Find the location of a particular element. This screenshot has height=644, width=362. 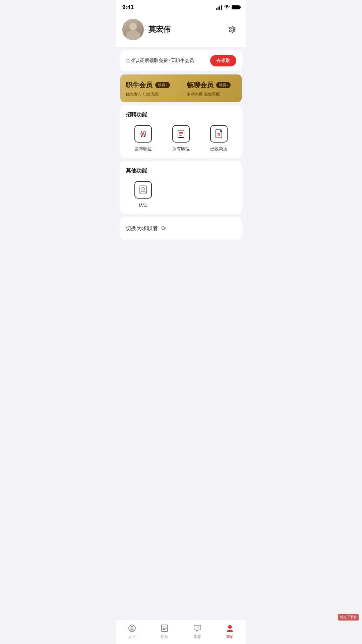

switch-section: 切换为求职者 ⟳ is located at coordinates (181, 228).